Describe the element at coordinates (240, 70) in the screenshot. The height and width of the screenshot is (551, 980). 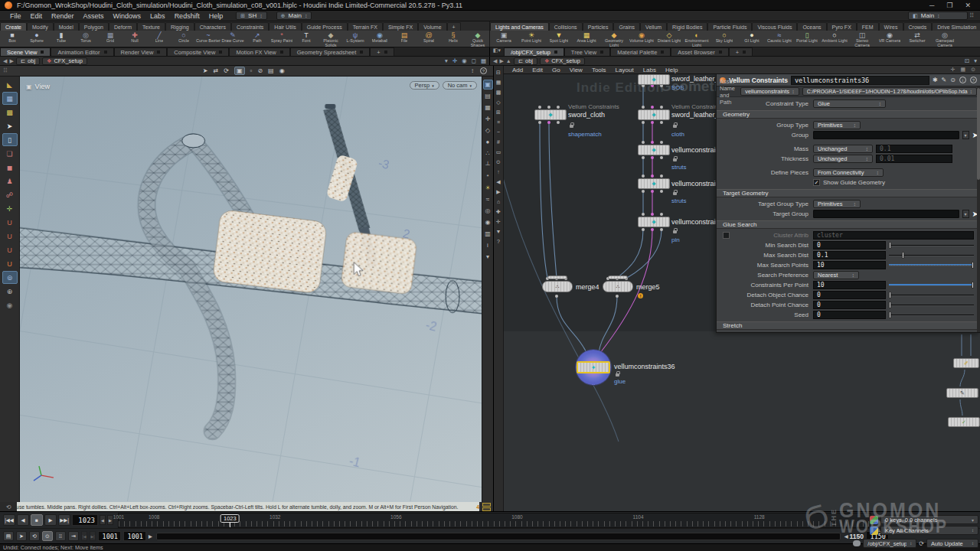
I see `viewport-mode-icon: ▣` at that location.